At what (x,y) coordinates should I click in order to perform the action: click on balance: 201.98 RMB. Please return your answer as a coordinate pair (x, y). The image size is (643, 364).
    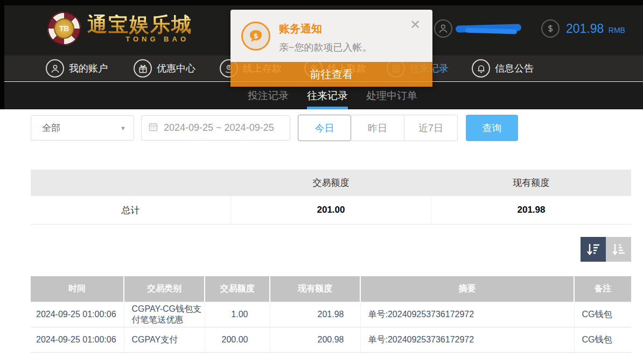
    Looking at the image, I should click on (583, 29).